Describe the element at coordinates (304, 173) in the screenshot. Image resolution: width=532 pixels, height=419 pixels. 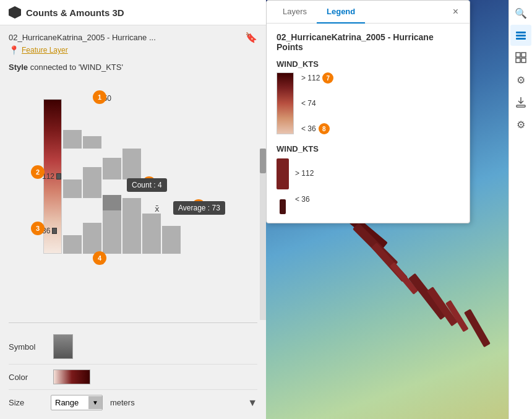
I see `size-label-gt112: > 112` at that location.